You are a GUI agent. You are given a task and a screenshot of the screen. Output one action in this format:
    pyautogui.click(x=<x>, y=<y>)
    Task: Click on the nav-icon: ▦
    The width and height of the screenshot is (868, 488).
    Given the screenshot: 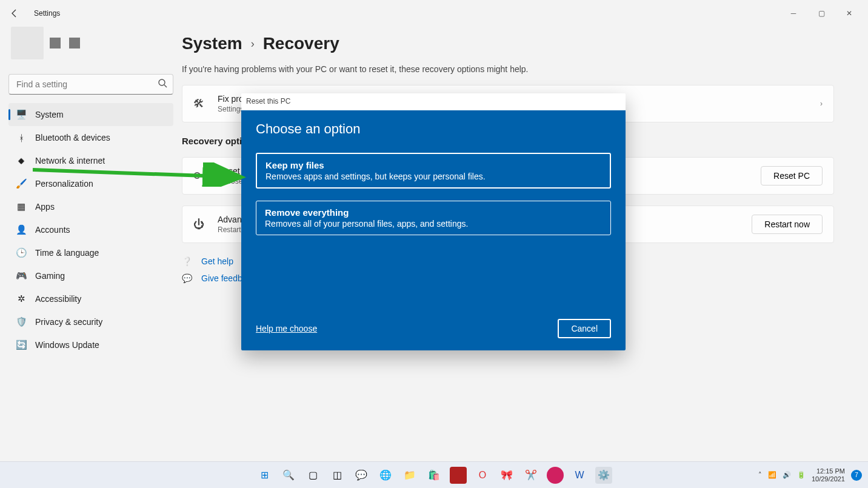 What is the action you would take?
    pyautogui.click(x=21, y=207)
    